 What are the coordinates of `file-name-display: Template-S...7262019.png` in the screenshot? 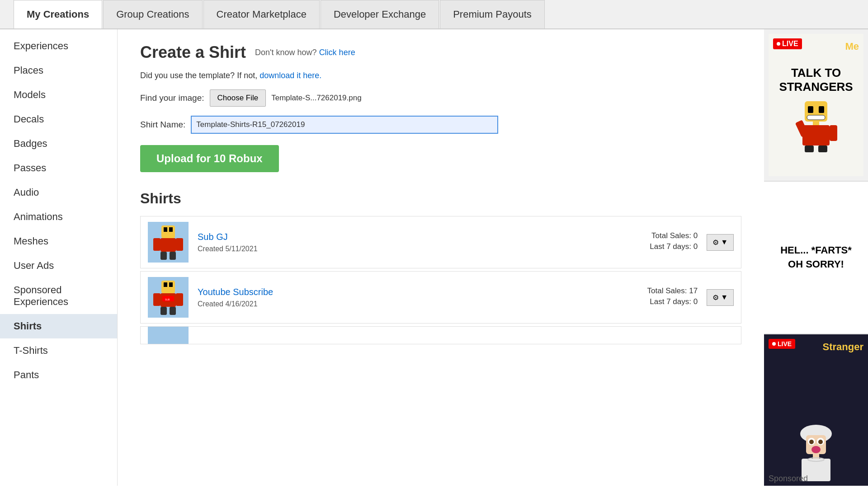 It's located at (316, 98).